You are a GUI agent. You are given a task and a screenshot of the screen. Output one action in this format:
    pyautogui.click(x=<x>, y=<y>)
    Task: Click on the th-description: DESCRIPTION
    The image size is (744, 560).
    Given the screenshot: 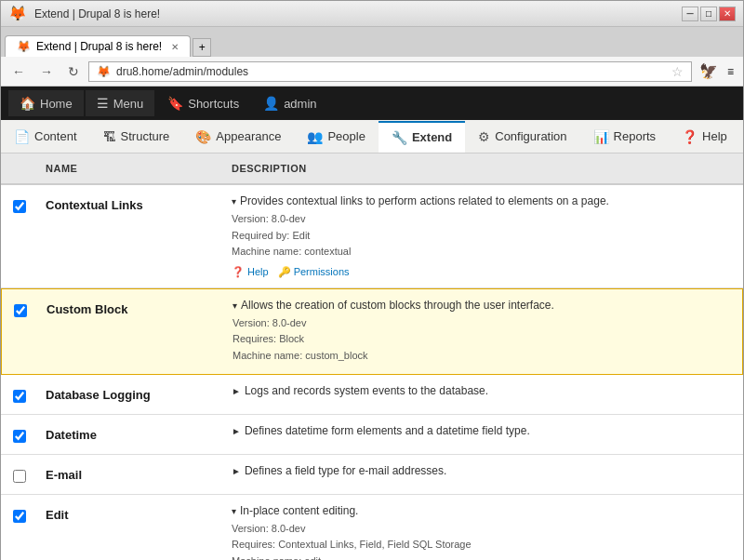 What is the action you would take?
    pyautogui.click(x=484, y=168)
    